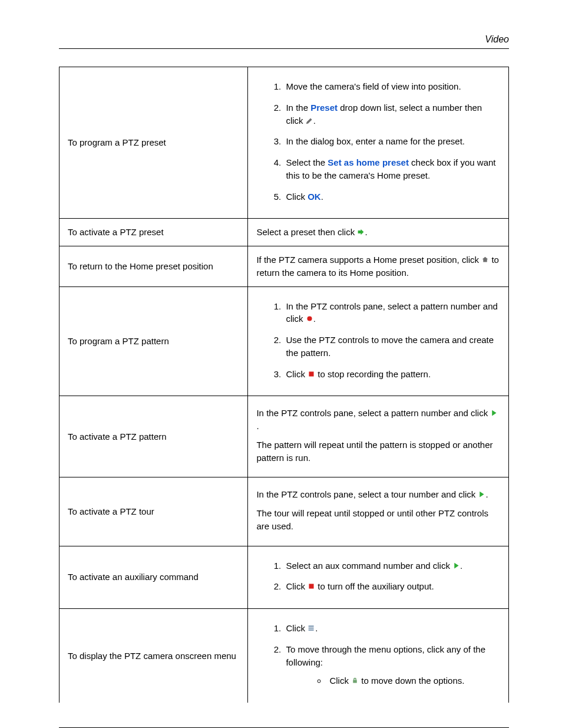 The image size is (562, 728). What do you see at coordinates (378, 656) in the screenshot?
I see `steps-cell: Click . To move through the menu options…` at bounding box center [378, 656].